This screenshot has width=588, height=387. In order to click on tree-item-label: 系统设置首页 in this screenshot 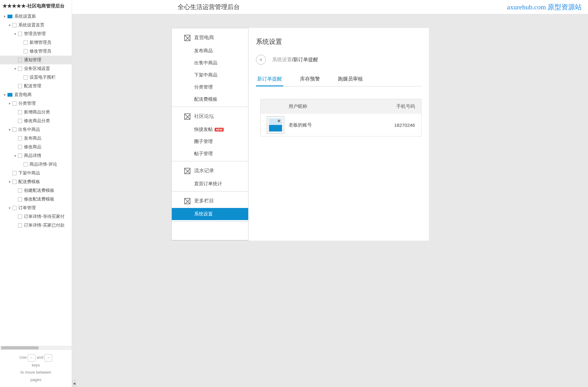, I will do `click(31, 25)`.